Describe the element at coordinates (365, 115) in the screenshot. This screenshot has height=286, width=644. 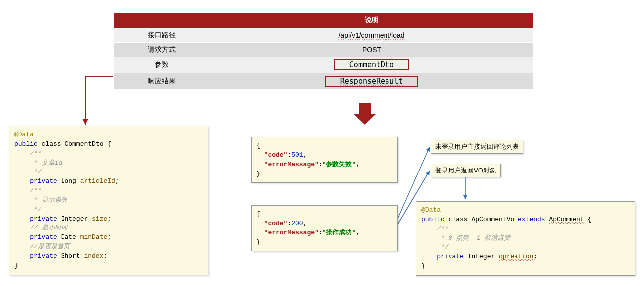
I see `arrow-down-icon` at that location.